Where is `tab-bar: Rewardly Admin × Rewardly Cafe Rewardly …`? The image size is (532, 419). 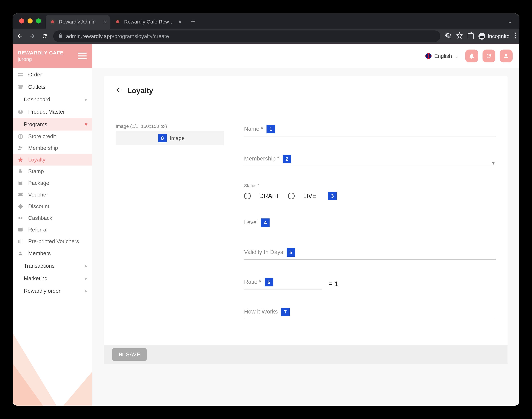
tab-bar: Rewardly Admin × Rewardly Cafe Rewardly … is located at coordinates (266, 21).